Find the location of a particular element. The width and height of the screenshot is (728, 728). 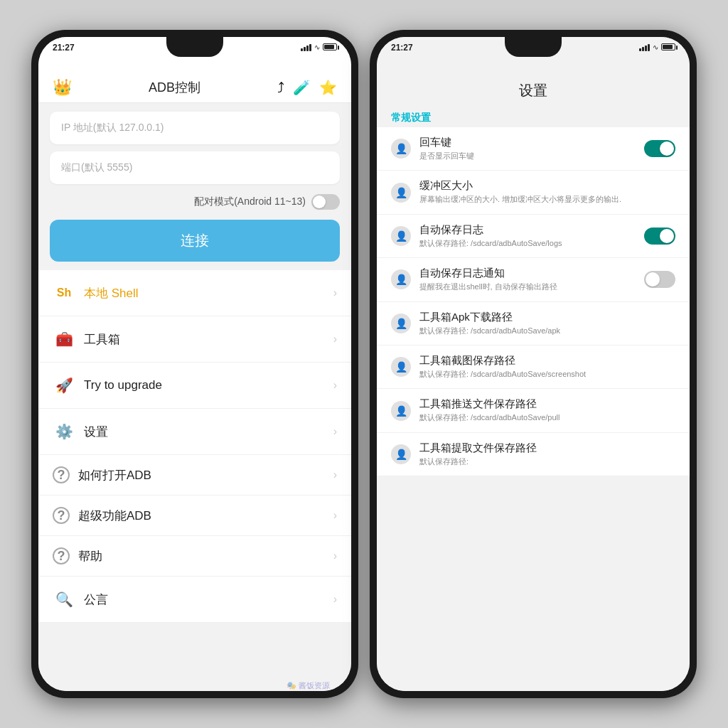

share-icon: ⤴ is located at coordinates (281, 88).